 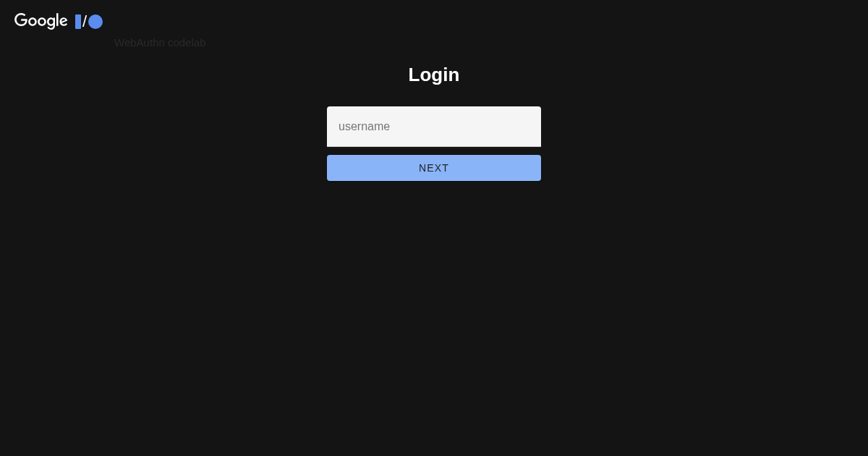 I want to click on io-badge-icon: /, so click(x=89, y=22).